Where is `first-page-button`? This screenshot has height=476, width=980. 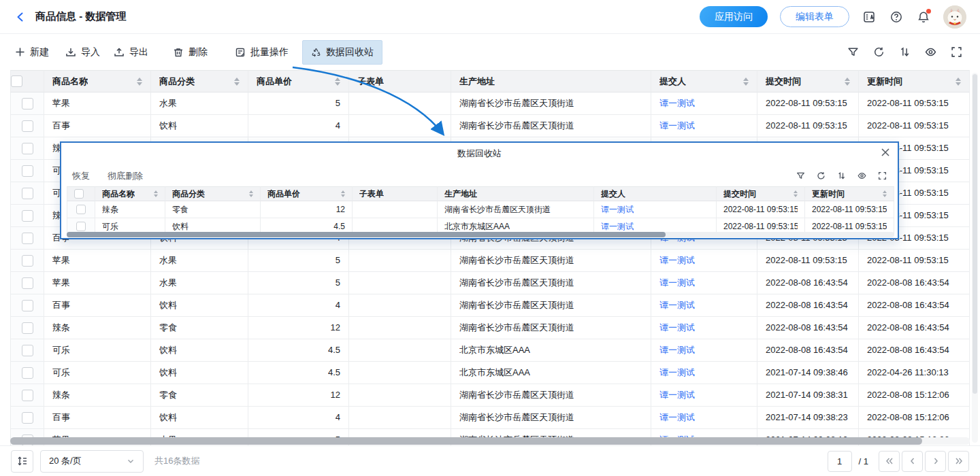
first-page-button is located at coordinates (889, 461).